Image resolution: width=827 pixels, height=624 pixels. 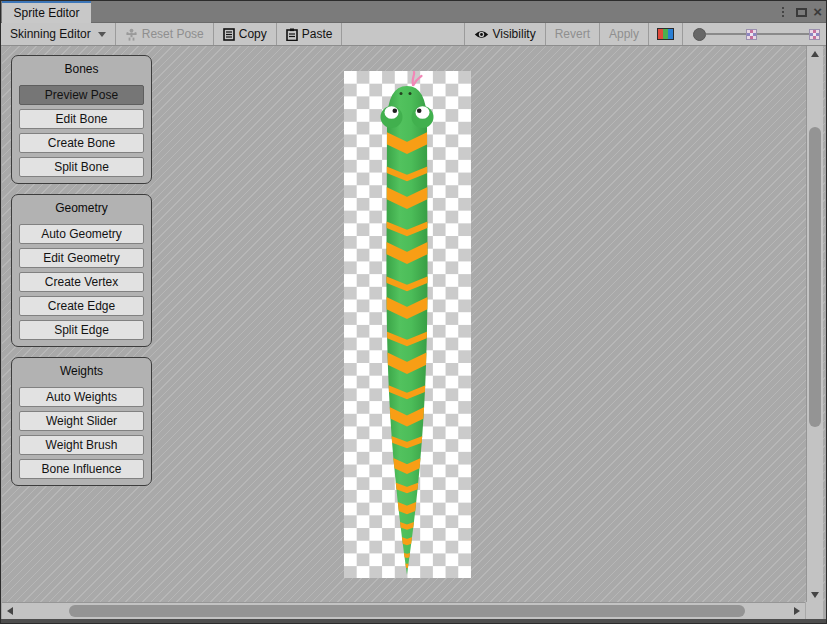 What do you see at coordinates (82, 95) in the screenshot?
I see `preview-pose-button: Preview Pose` at bounding box center [82, 95].